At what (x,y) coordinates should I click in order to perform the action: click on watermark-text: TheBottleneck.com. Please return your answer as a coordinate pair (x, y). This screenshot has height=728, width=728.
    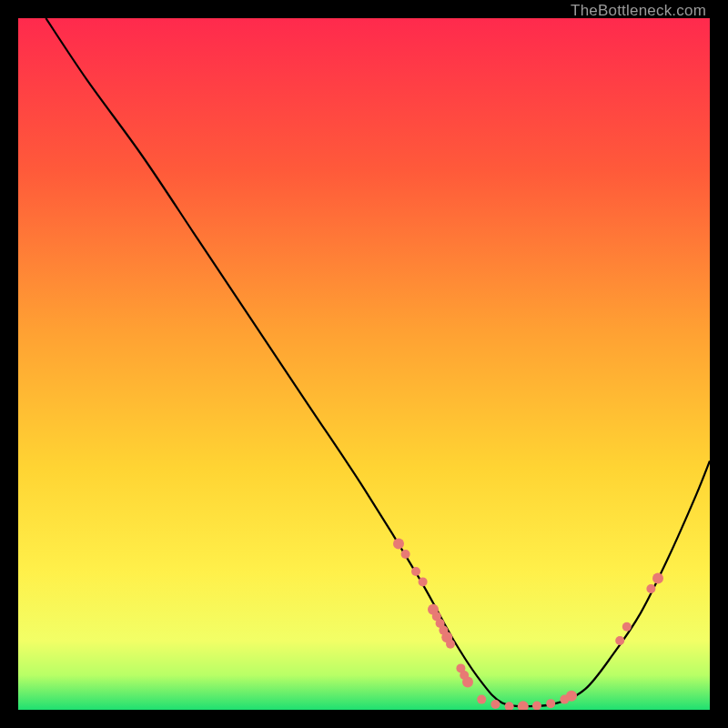
    Looking at the image, I should click on (639, 11).